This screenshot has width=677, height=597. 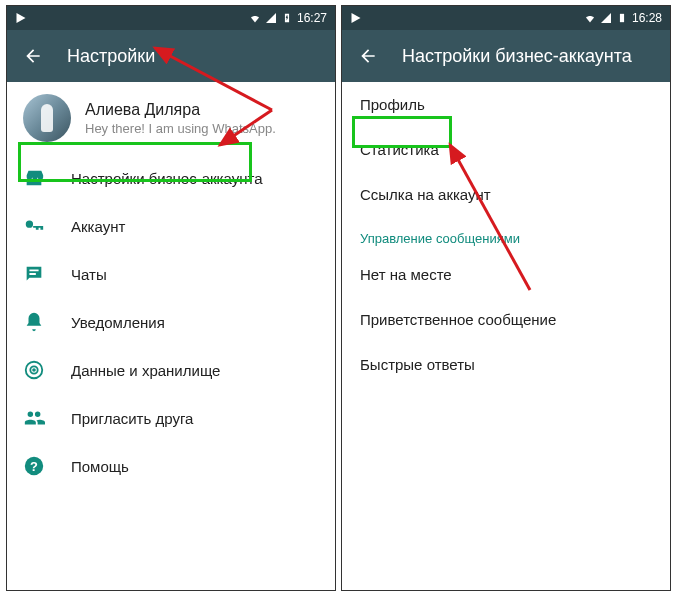 I want to click on business-item-quickreplies: Быстрые ответы, so click(x=506, y=364).